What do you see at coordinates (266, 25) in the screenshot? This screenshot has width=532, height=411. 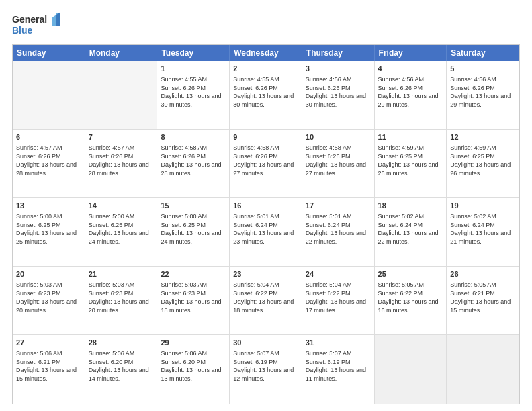 I see `header: General Blue` at bounding box center [266, 25].